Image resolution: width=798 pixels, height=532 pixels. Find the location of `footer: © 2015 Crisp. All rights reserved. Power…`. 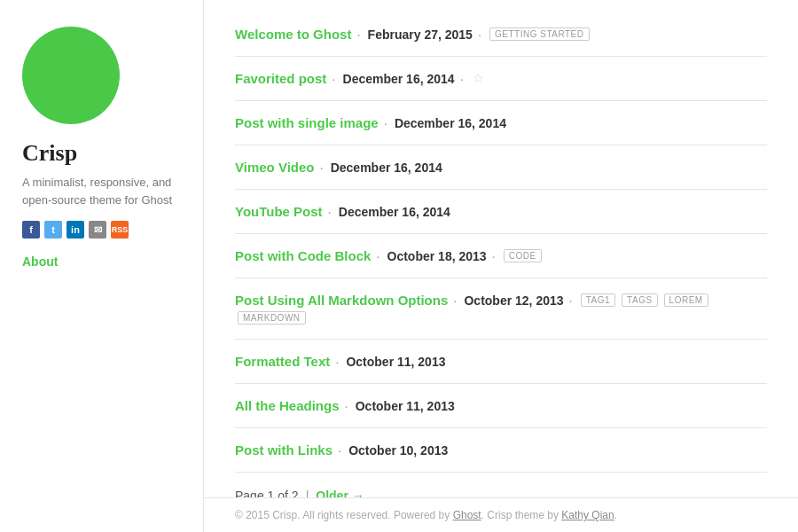

footer: © 2015 Crisp. All rights reserved. Power… is located at coordinates (501, 514).